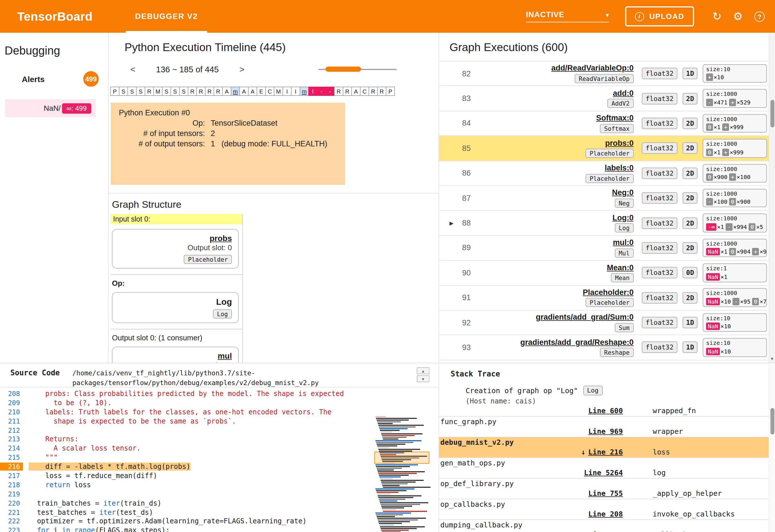  What do you see at coordinates (607, 248) in the screenshot?
I see `graph-execution-row: 89mul:0Mulfloat322Dsize:1000NaN×10×904+×…` at bounding box center [607, 248].